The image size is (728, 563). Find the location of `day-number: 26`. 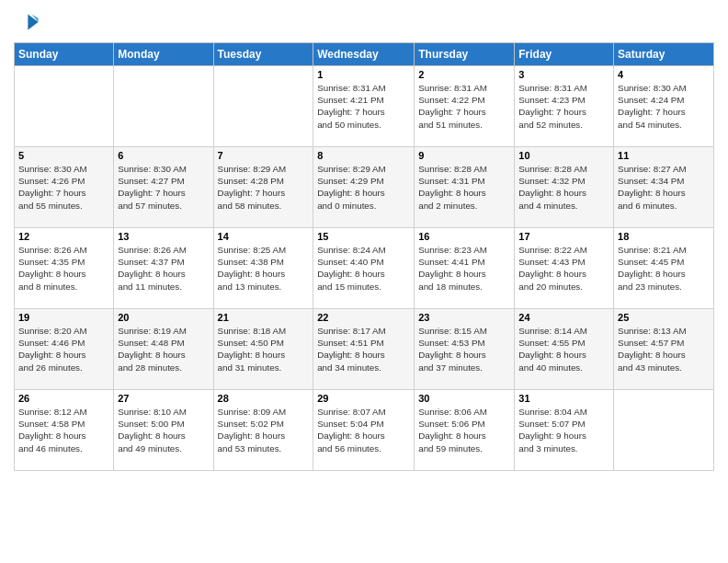

day-number: 26 is located at coordinates (64, 398).